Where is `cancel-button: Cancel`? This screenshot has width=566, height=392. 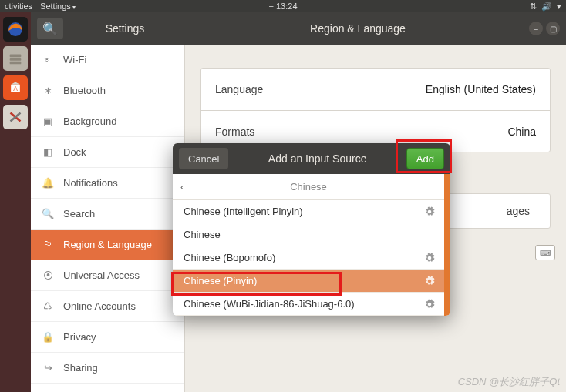 cancel-button: Cancel is located at coordinates (204, 159).